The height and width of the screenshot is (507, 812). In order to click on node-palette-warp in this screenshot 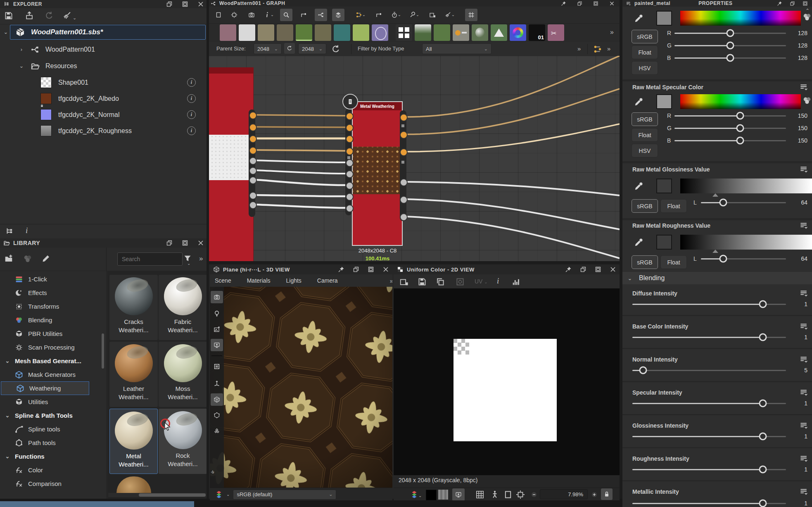, I will do `click(361, 33)`.